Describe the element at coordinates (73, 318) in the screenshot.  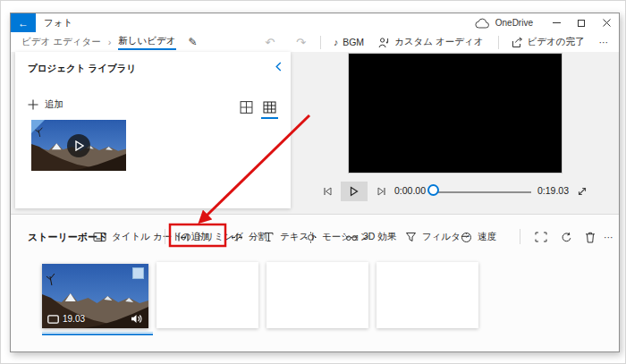
I see `clip-duration-text: 19.03` at that location.